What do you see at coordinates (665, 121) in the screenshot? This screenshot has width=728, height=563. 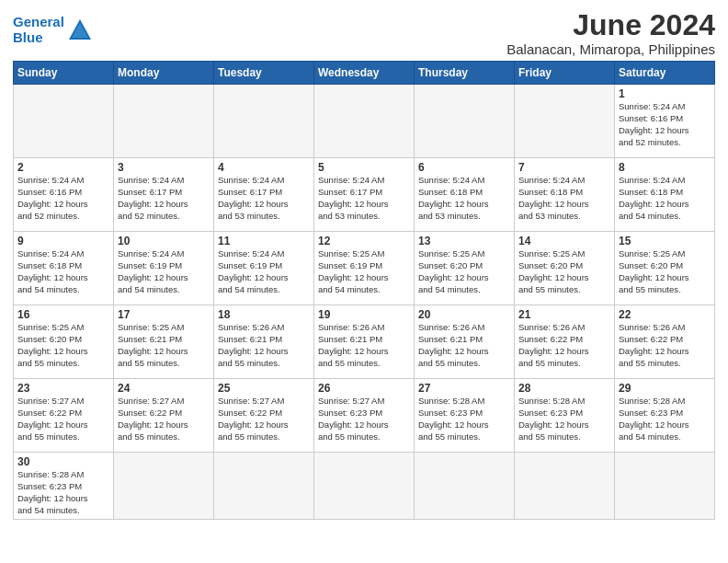 I see `calendar-cell: 1Sunrise: 5:24 AM Sunset: 6:16 PM Daylig…` at bounding box center [665, 121].